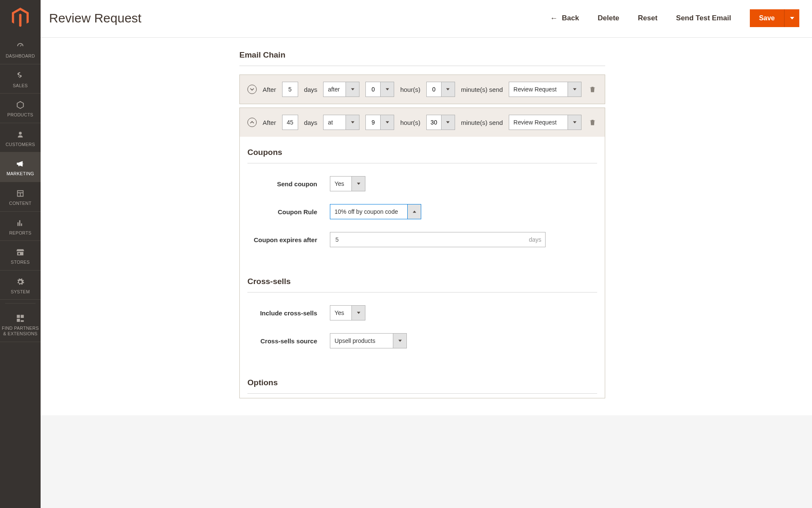 This screenshot has height=508, width=812. I want to click on include-cross-sells-select: Yes, so click(348, 313).